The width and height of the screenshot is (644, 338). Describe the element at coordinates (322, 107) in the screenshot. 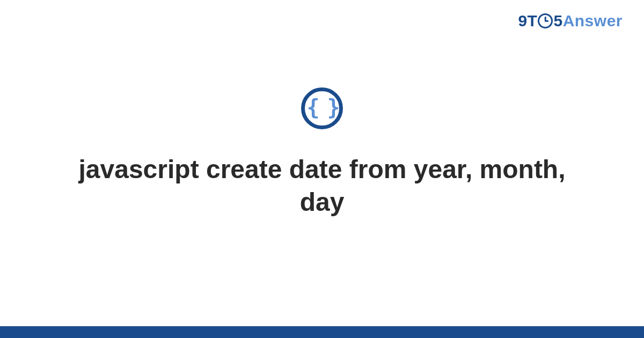

I see `braces-glyph: { }` at that location.